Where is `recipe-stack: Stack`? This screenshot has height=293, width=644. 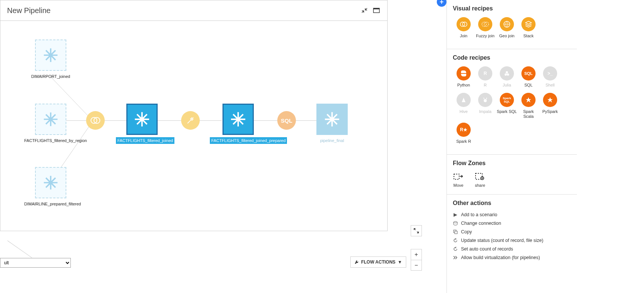
recipe-stack: Stack is located at coordinates (528, 28).